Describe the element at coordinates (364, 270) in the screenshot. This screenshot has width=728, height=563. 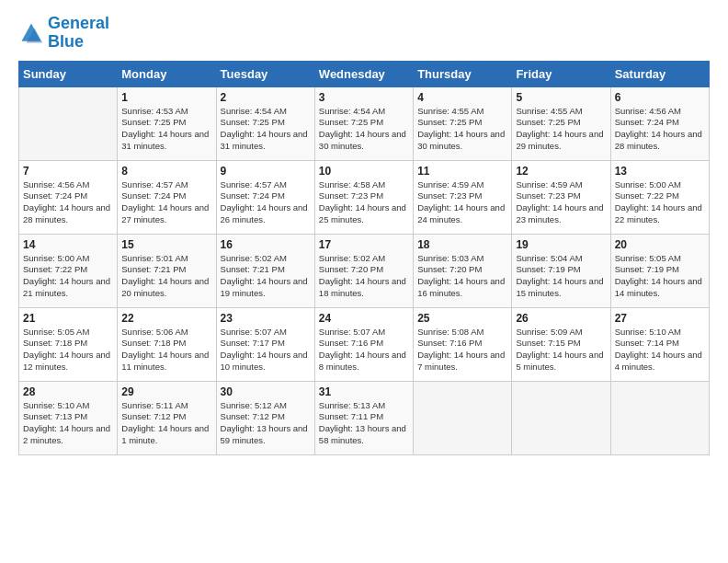
I see `week-row-3: 14Sunrise: 5:00 AMSunset: 7:22 PMDayligh…` at that location.